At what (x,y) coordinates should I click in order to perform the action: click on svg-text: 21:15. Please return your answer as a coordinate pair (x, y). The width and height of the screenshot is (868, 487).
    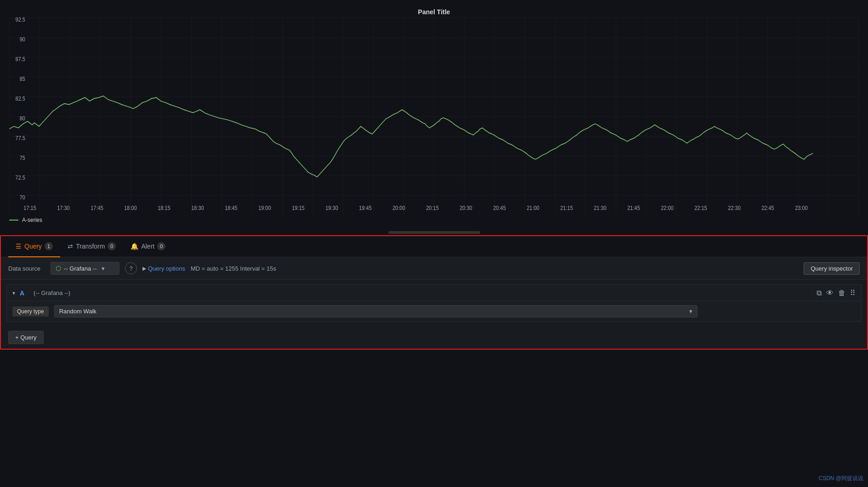
    Looking at the image, I should click on (566, 208).